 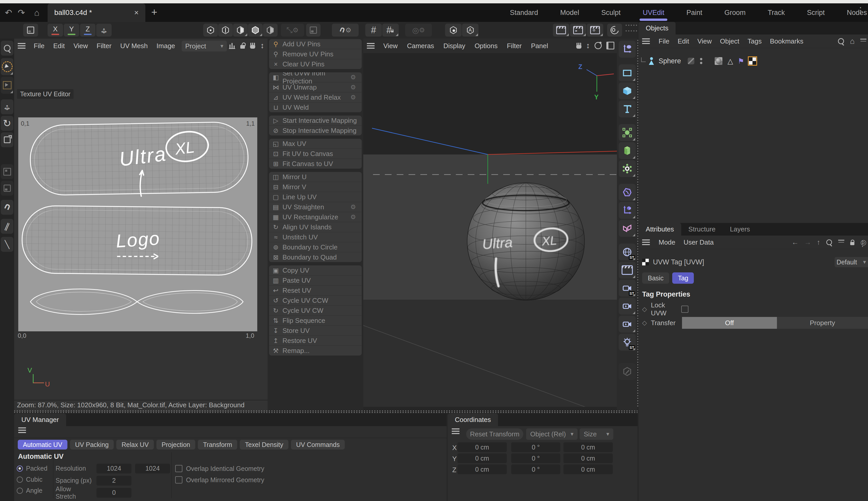 What do you see at coordinates (482, 458) in the screenshot?
I see `coord-y-position-input: 0 cm` at bounding box center [482, 458].